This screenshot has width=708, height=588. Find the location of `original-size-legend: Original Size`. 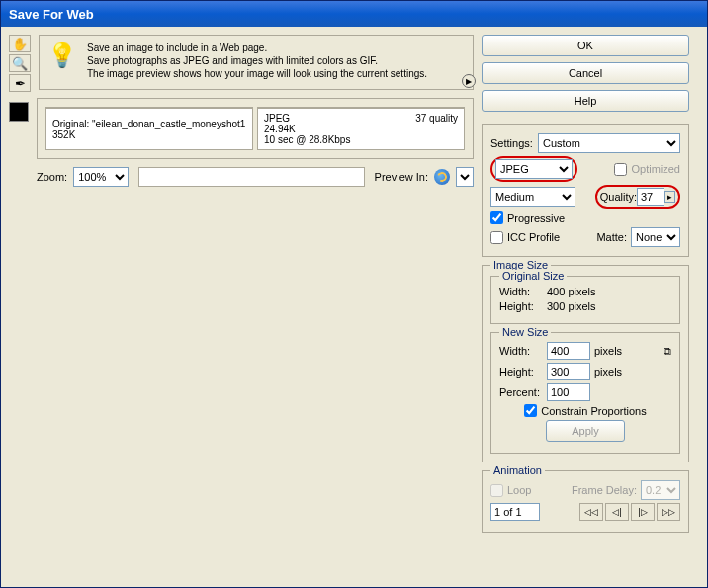

original-size-legend: Original Size is located at coordinates (533, 276).